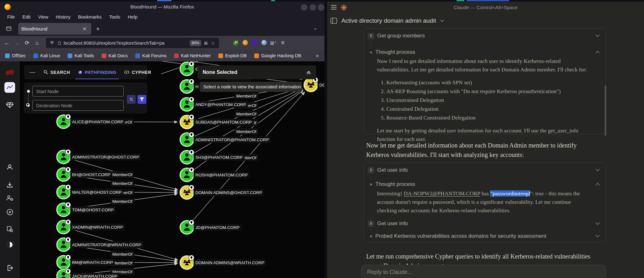 This screenshot has width=644, height=278. I want to click on conversation-header: Active directory domain admin audit, so click(387, 21).